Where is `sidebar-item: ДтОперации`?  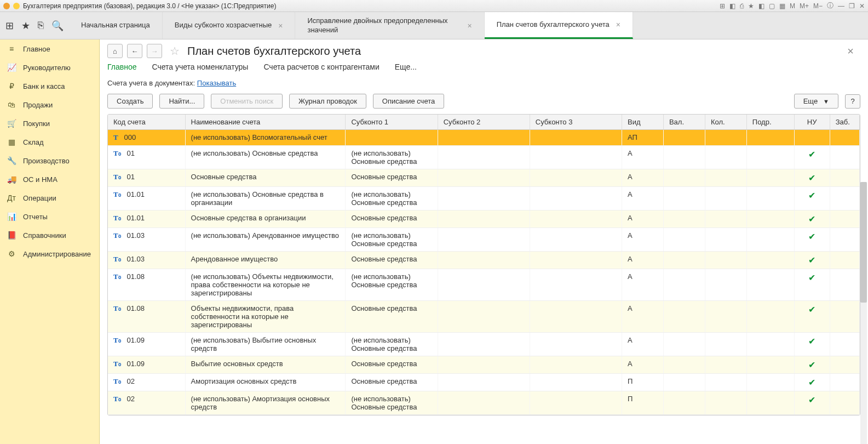
sidebar-item: ДтОперации is located at coordinates (49, 198).